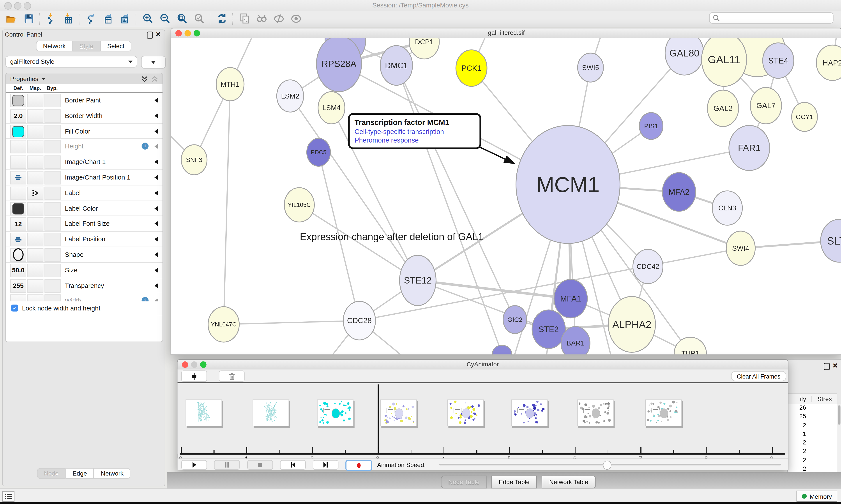  What do you see at coordinates (502, 350) in the screenshot?
I see `network-node-c` at bounding box center [502, 350].